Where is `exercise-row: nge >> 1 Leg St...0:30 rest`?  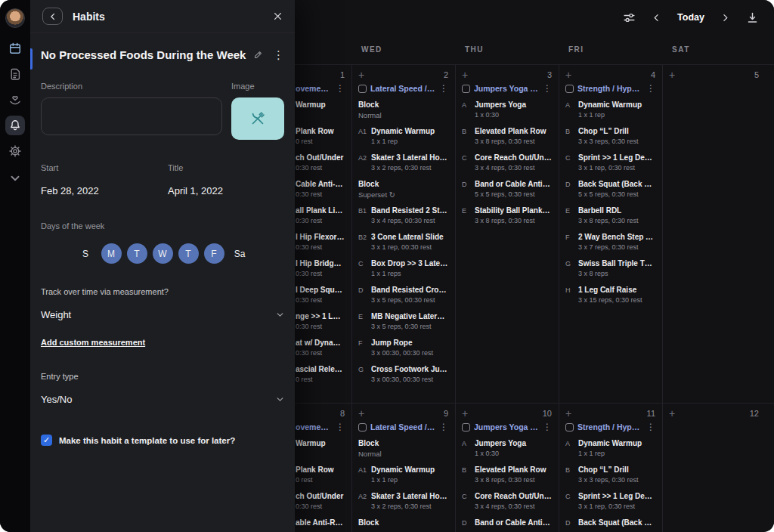 exercise-row: nge >> 1 Leg St...0:30 rest is located at coordinates (320, 325).